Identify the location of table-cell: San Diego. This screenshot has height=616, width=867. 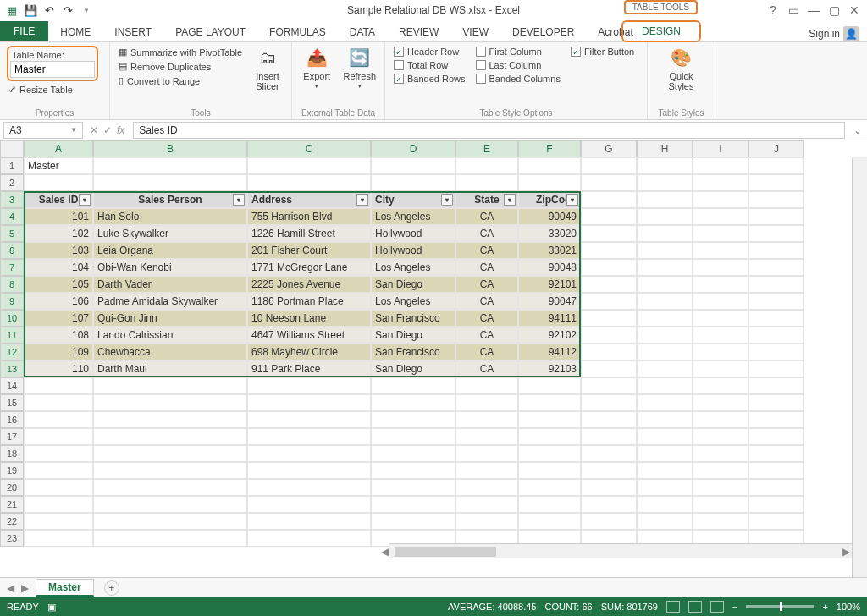
(413, 369).